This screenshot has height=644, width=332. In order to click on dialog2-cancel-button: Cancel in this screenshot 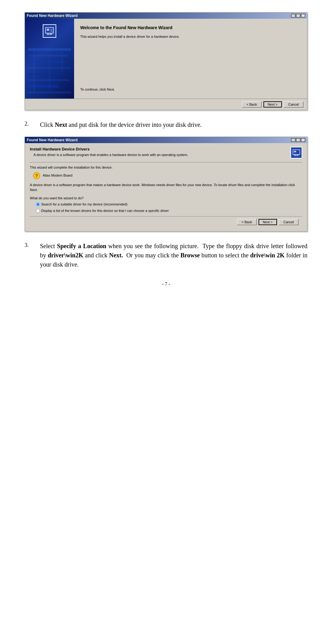, I will do `click(289, 222)`.